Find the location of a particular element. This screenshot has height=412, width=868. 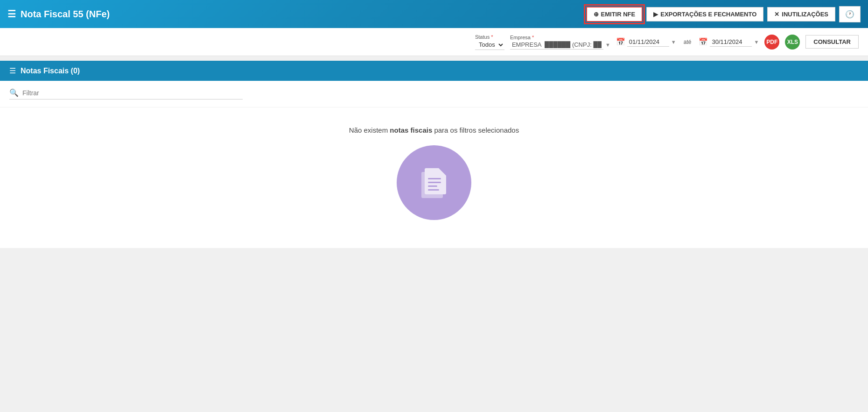

emitir-nfe-button: ⊕ EMITIR NFE is located at coordinates (615, 14).